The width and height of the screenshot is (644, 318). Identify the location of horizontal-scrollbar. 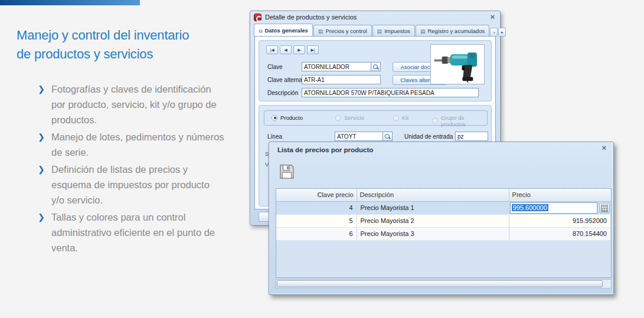
(444, 284).